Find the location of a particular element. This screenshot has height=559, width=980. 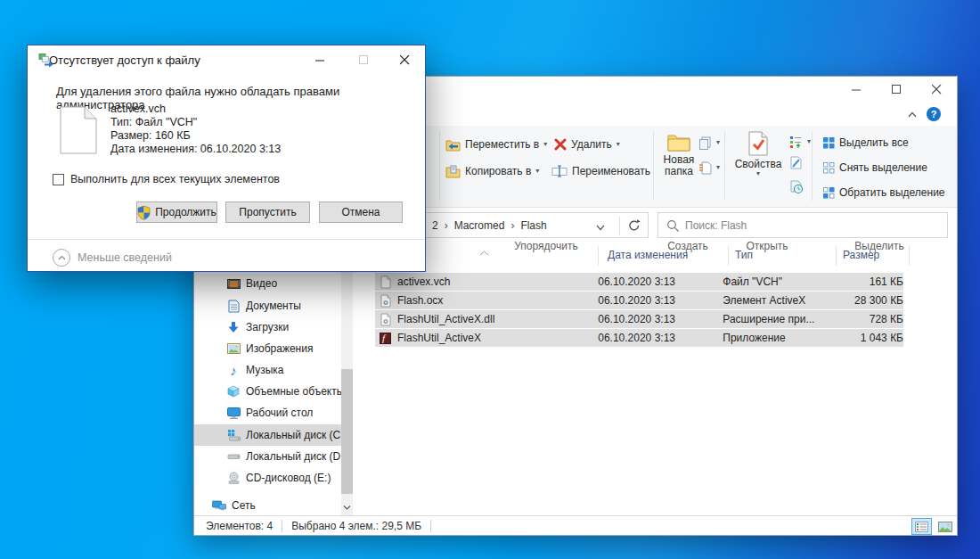

cancel-button-label: Отмена is located at coordinates (360, 212).